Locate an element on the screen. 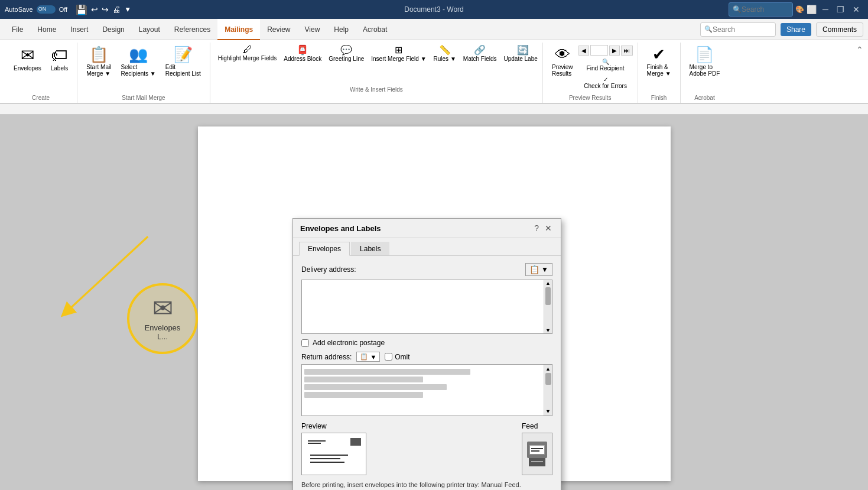 This screenshot has width=868, height=490. record-field is located at coordinates (599, 50).